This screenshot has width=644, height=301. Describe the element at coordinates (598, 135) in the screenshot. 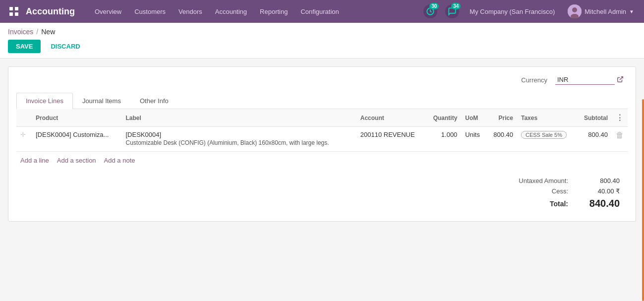

I see `subtotal-value: 800.40` at that location.